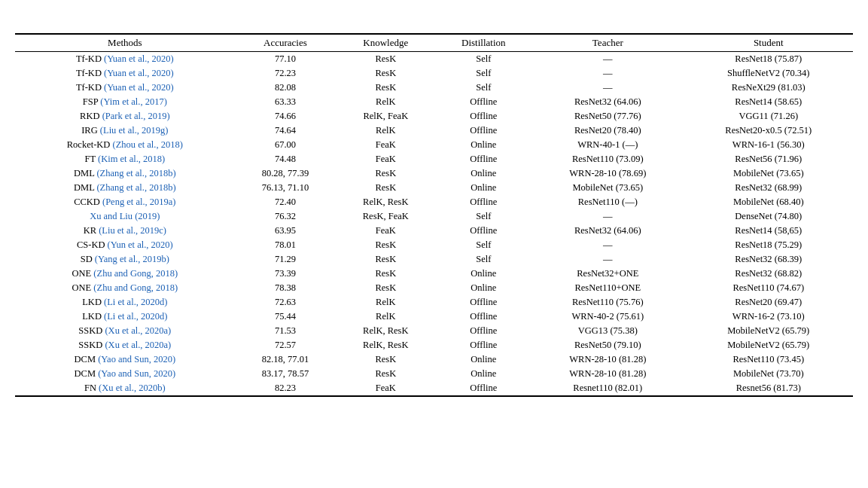 The image size is (868, 488). I want to click on method-cite: (Zhu and Gong, 2018), so click(136, 288).